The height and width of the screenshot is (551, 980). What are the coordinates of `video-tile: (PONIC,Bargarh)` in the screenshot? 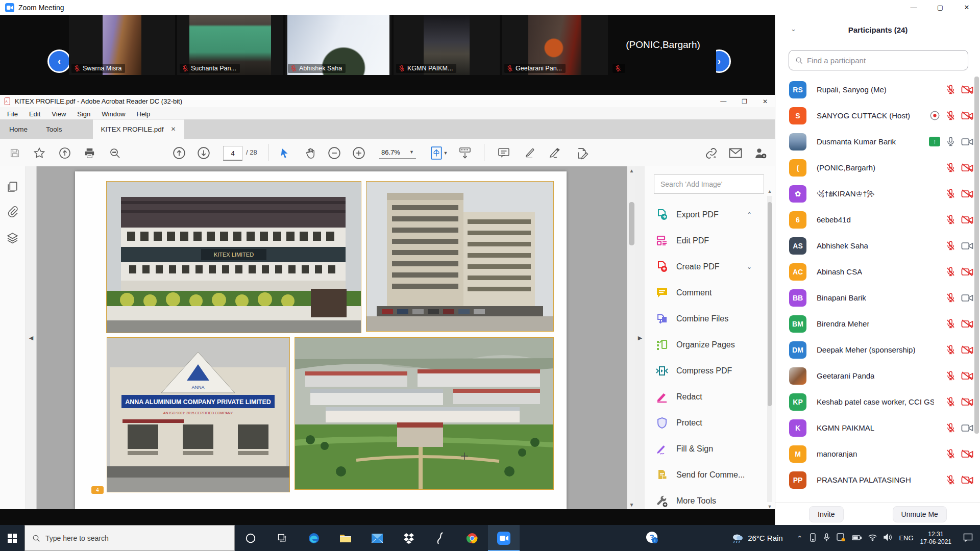 It's located at (663, 45).